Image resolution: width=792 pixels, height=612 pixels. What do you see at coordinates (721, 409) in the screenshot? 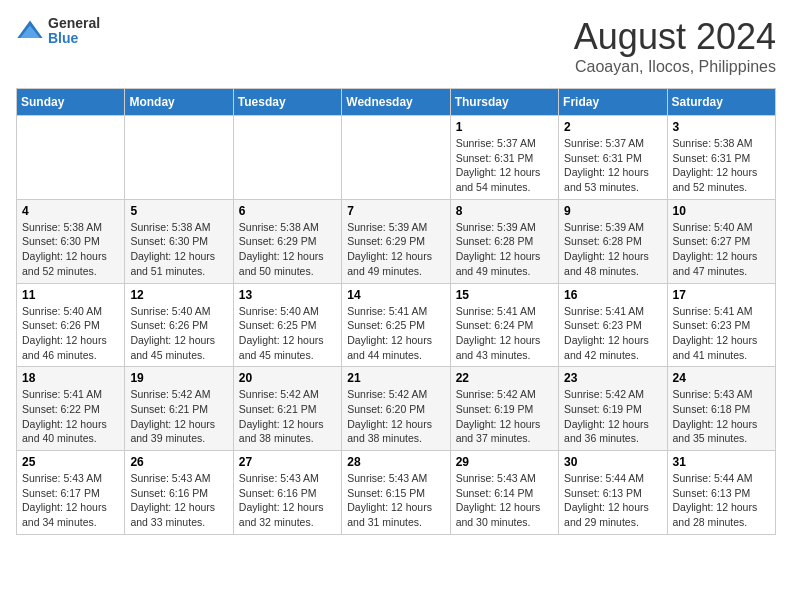
I see `calendar-cell: 24Sunrise: 5:43 AMSunset: 6:18 PMDayligh…` at bounding box center [721, 409].